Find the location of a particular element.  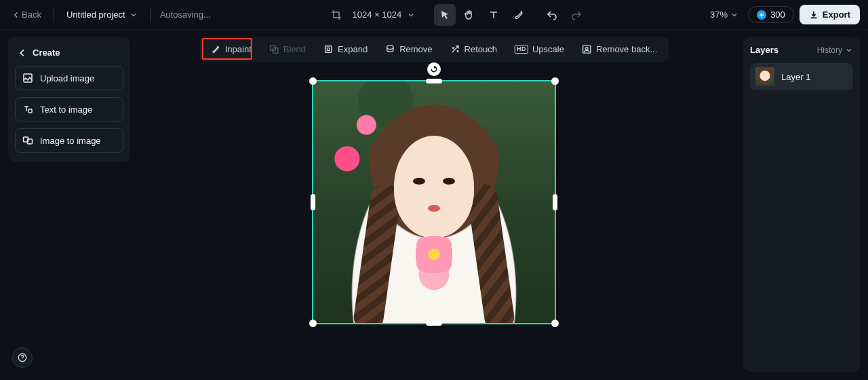

remove-background-tool: Remove back... is located at coordinates (620, 49).